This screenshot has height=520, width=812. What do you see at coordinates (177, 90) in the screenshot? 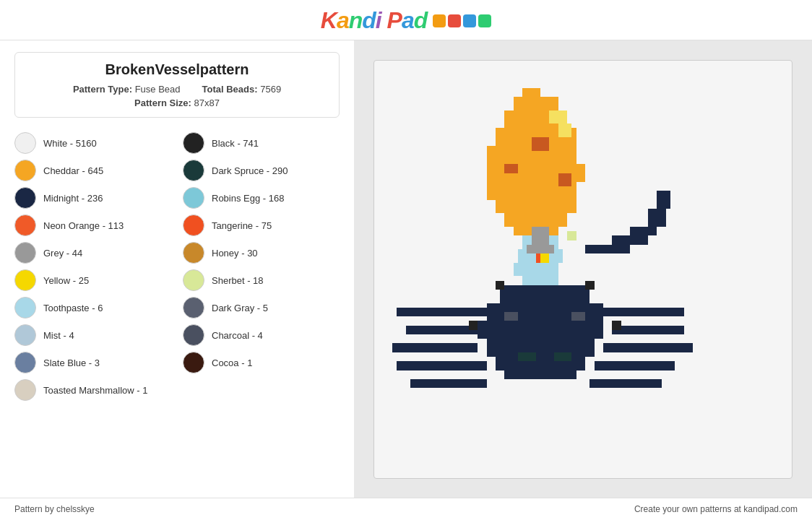
I see `pattern-meta-row1: Pattern Type: Fuse Bead Total Beads: 756…` at bounding box center [177, 90].